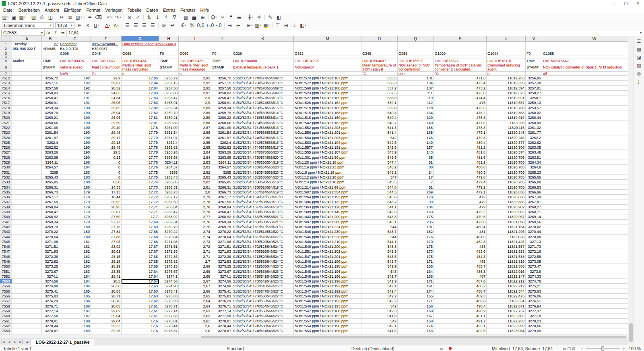 The height and width of the screenshot is (351, 644). What do you see at coordinates (27, 88) in the screenshot?
I see `cell-A7514` at bounding box center [27, 88].